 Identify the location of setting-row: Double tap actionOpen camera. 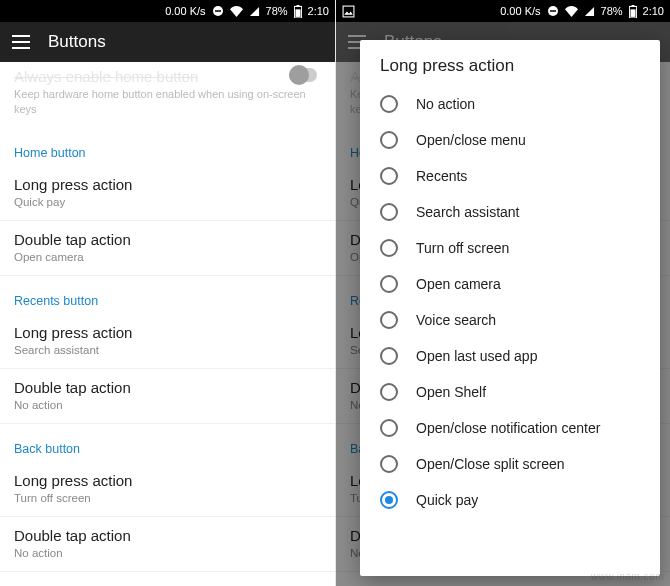
(168, 248).